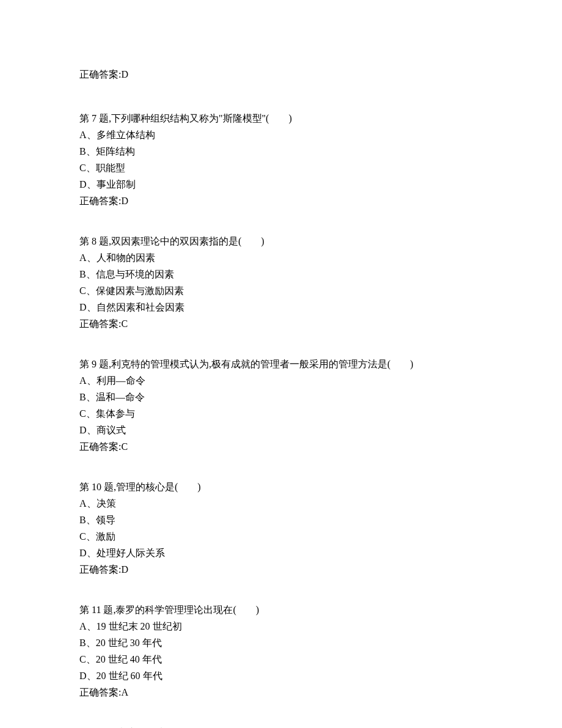 The height and width of the screenshot is (728, 562). Describe the element at coordinates (281, 693) in the screenshot. I see `correct-answer: 正确答案:A` at that location.